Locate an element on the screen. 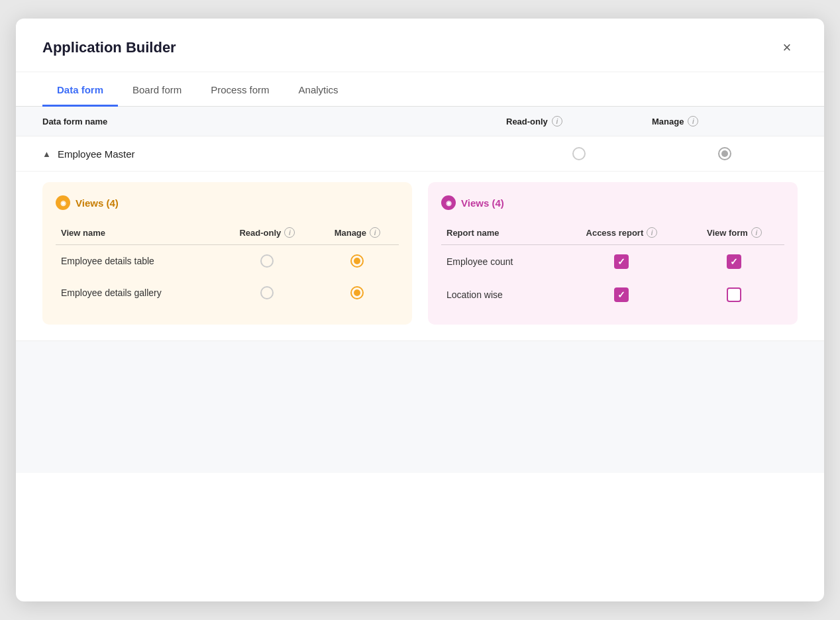 The height and width of the screenshot is (620, 840). views-panel-left: ◉ Views (4) View name Read-only is located at coordinates (227, 253).